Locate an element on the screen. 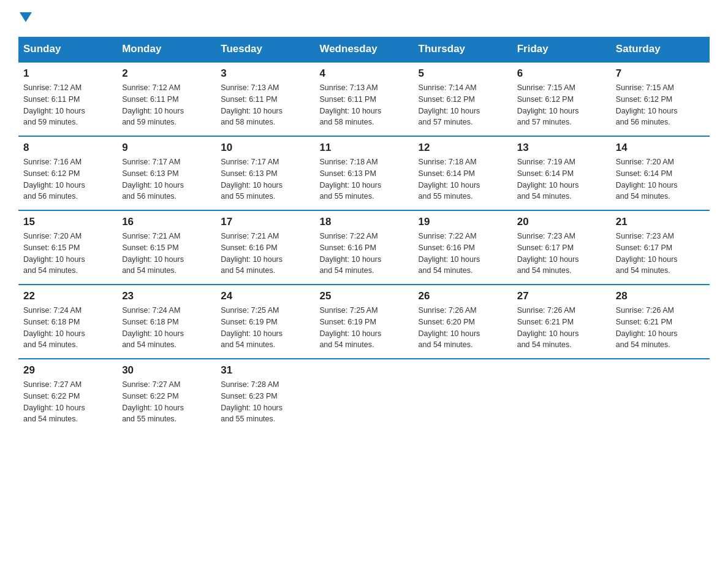  day-number: 30 is located at coordinates (167, 370).